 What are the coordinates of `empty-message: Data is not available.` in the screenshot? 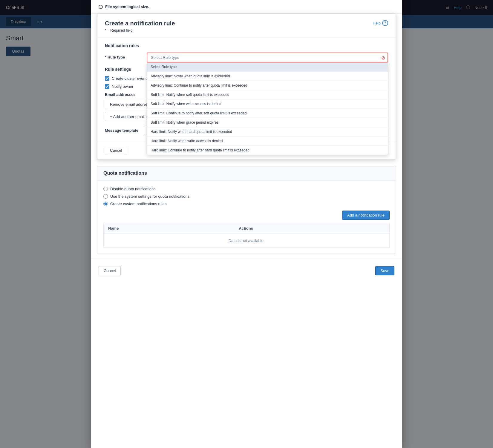 It's located at (247, 241).